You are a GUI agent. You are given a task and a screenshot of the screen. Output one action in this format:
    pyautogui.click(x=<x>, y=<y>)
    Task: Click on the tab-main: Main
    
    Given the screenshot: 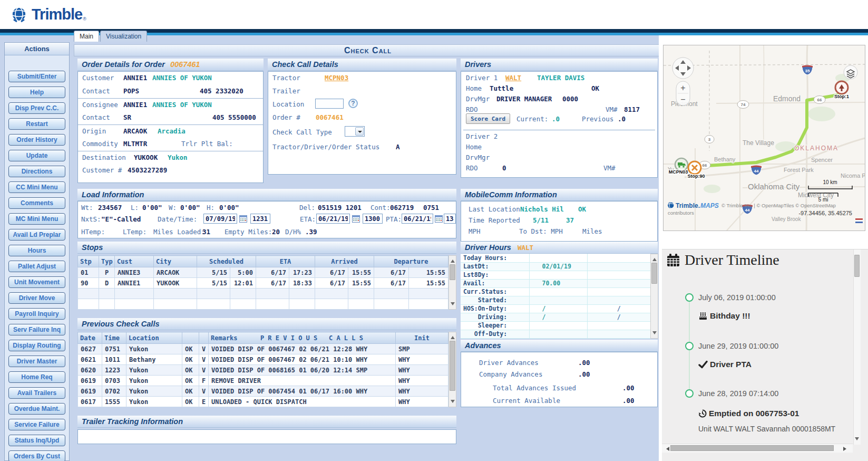 What is the action you would take?
    pyautogui.click(x=86, y=36)
    